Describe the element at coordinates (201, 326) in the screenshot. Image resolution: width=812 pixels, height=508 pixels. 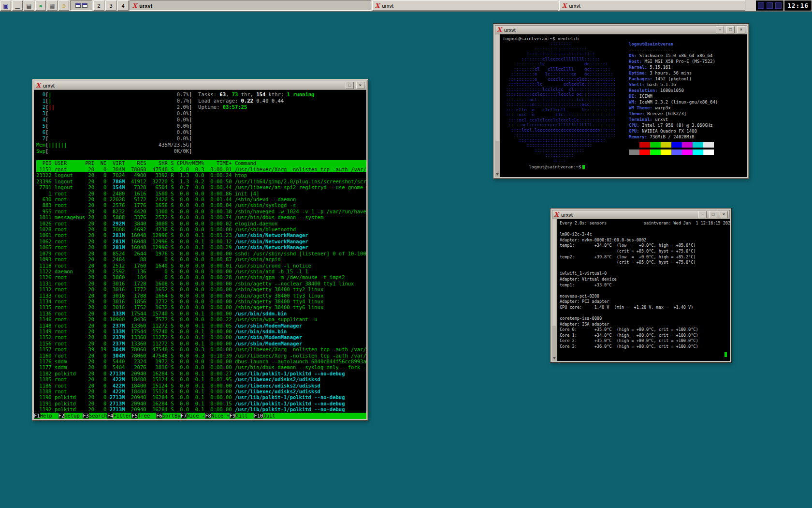
I see `htop-process-row: 1148 root 20 0 237M 13360 11272 S 0.0 0.…` at that location.